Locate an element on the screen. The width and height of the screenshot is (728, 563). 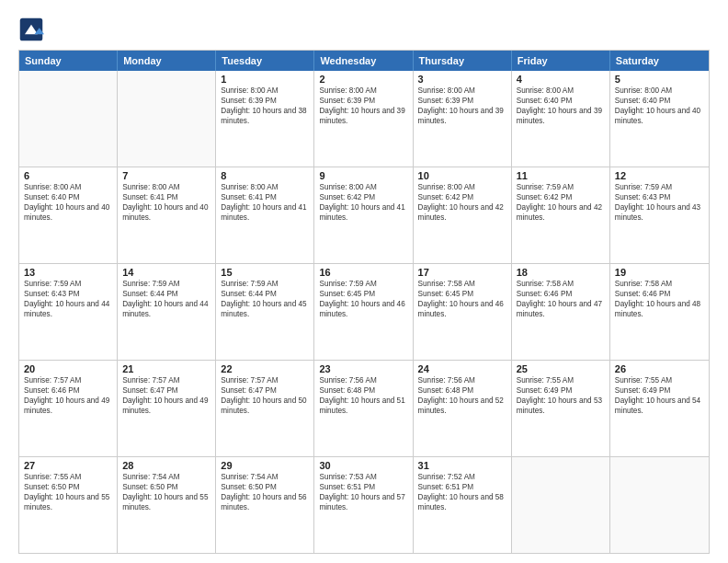
day-number: 29 is located at coordinates (265, 465).